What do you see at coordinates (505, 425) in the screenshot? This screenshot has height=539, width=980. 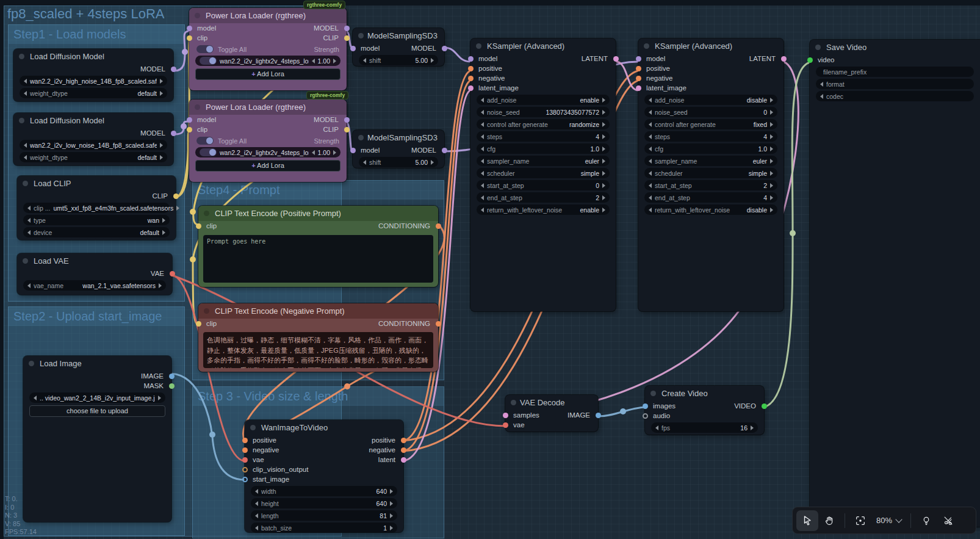 I see `vae-input-dot` at bounding box center [505, 425].